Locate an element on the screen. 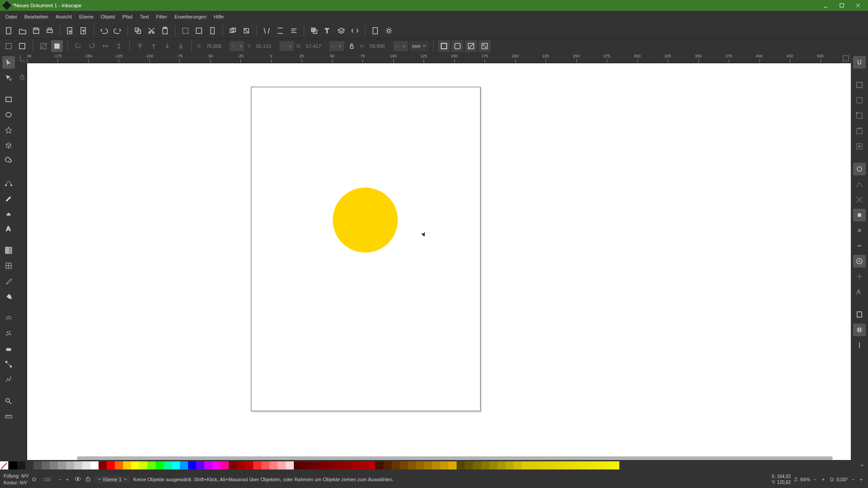  w-plus-button: + is located at coordinates (340, 46).